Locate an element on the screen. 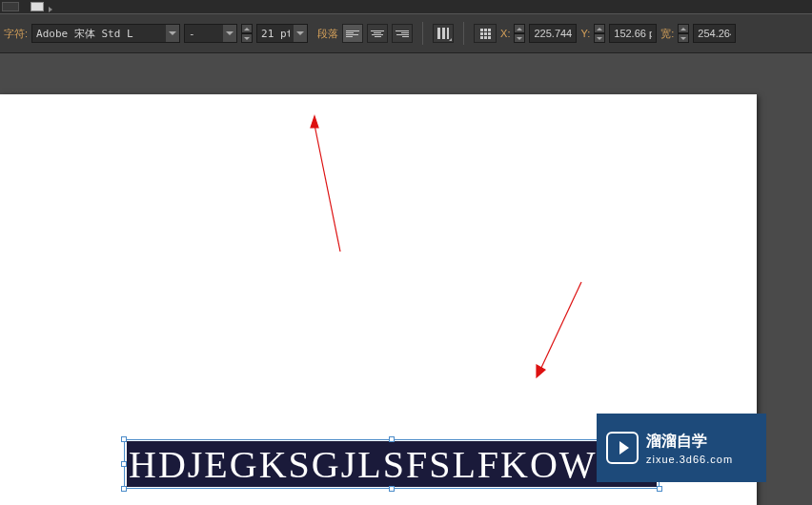 The width and height of the screenshot is (812, 505). x-label: X: is located at coordinates (505, 33).